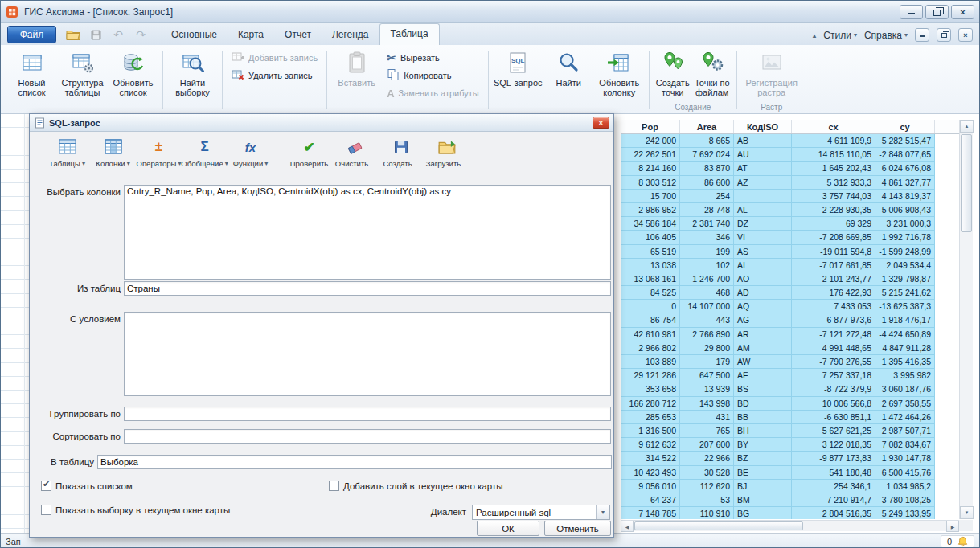  Describe the element at coordinates (707, 292) in the screenshot. I see `table-cell: 468` at that location.